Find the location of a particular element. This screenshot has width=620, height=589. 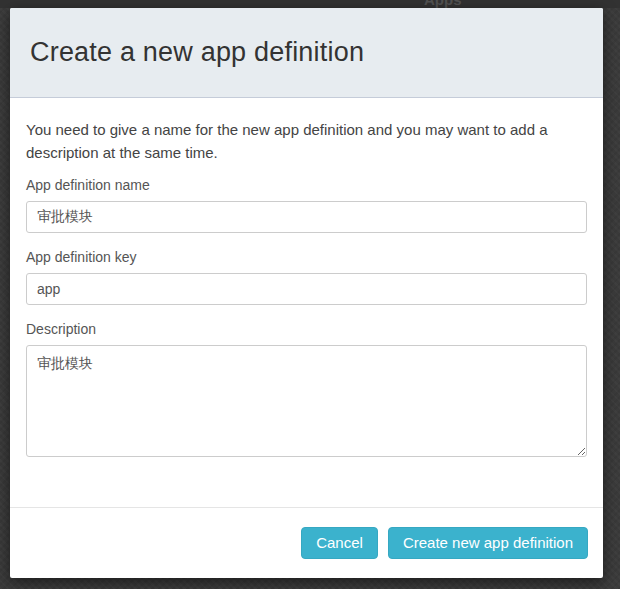

app-key-label: App definition key is located at coordinates (306, 257).